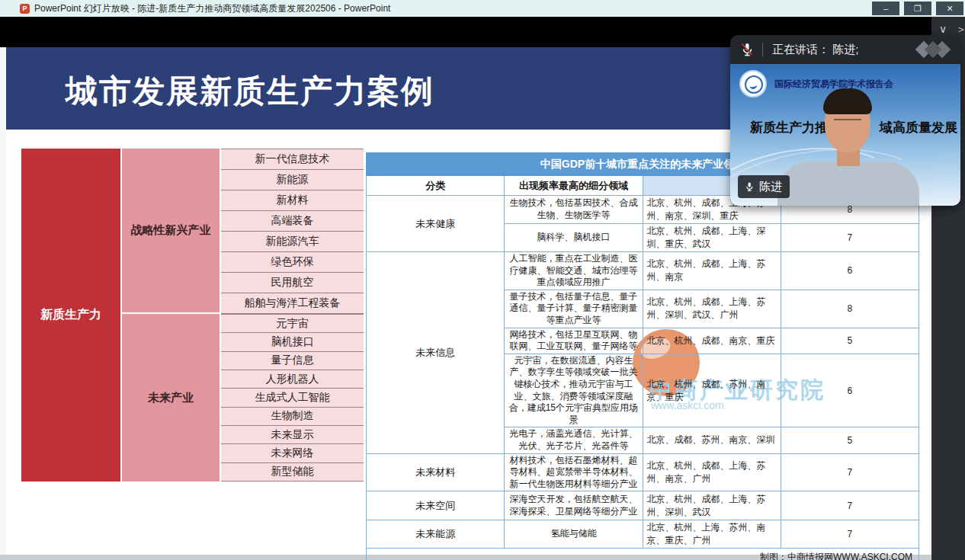 The image size is (965, 560). Describe the element at coordinates (573, 506) in the screenshot. I see `field-cell: 深海空天开发，包括航空航天、深海探采、卫星网络等细分产业` at that location.